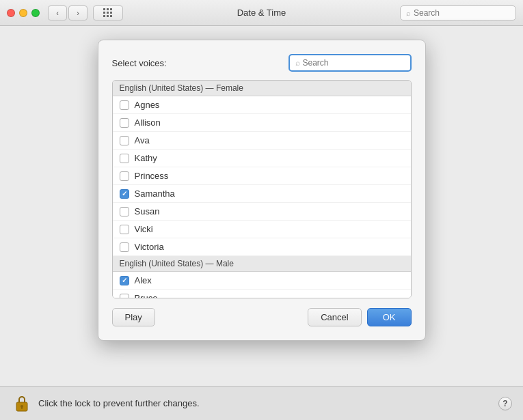  I want to click on titlebar-search-input, so click(462, 13).